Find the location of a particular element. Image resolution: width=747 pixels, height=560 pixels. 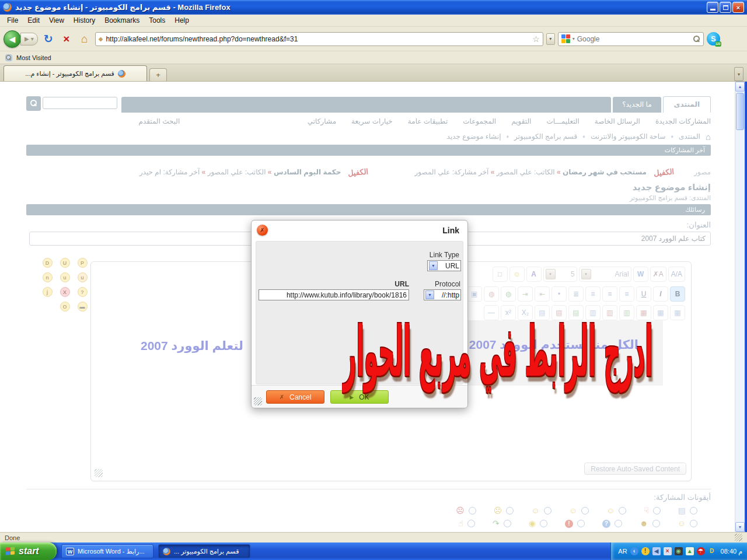

restore-button is located at coordinates (725, 7).